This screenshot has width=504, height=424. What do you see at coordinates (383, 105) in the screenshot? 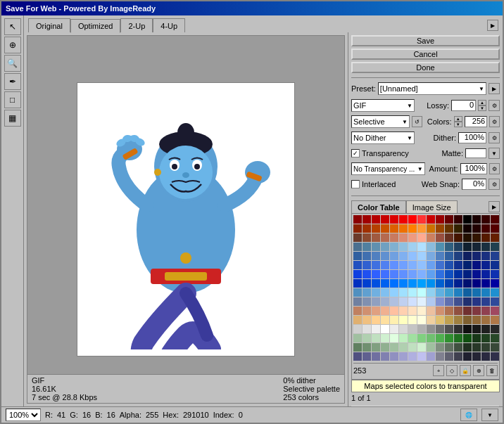
I see `format-select: GIF ▼` at bounding box center [383, 105].